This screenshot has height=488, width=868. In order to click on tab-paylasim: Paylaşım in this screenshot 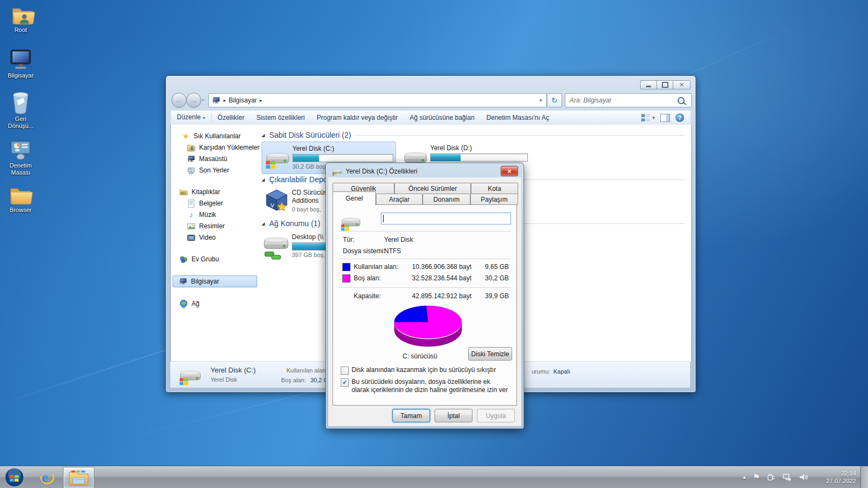, I will do `click(494, 200)`.